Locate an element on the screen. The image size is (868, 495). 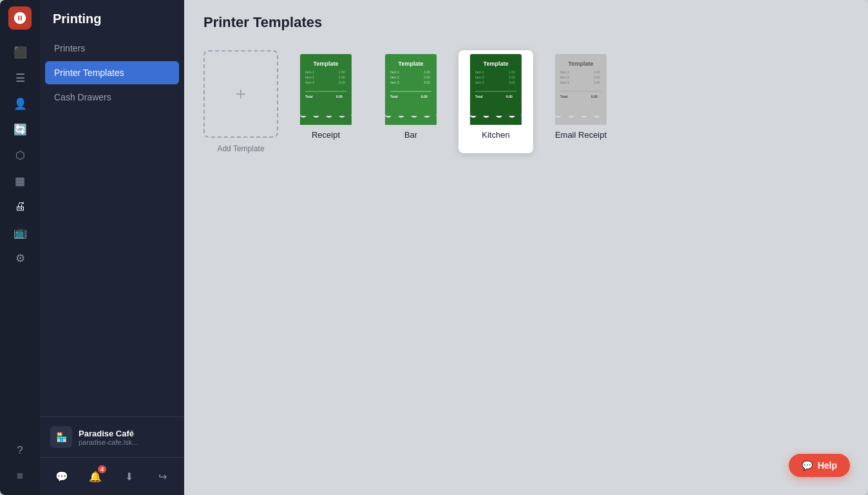
help-chat-icon: 💬 is located at coordinates (807, 465).